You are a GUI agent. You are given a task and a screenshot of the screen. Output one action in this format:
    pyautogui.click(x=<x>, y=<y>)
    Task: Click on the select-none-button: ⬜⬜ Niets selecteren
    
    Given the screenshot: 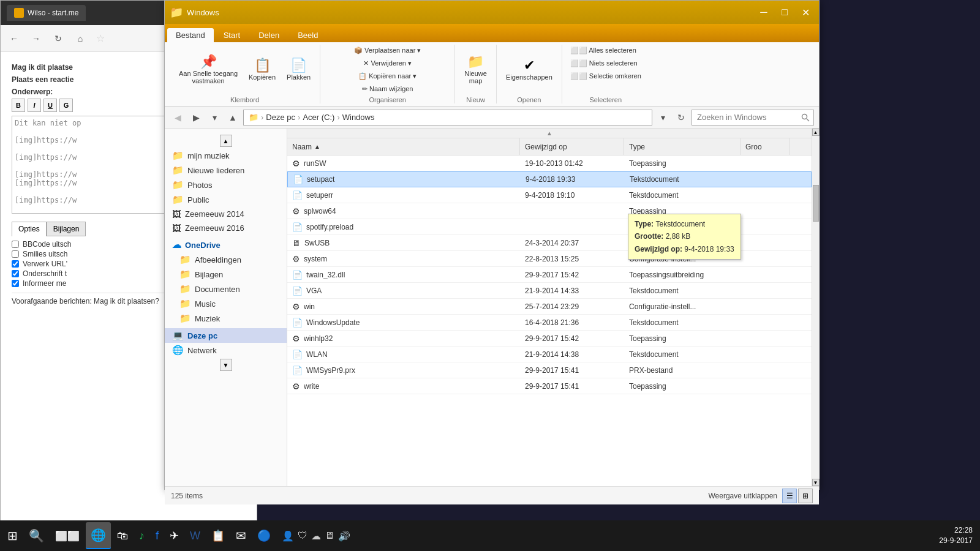 What is the action you would take?
    pyautogui.click(x=604, y=64)
    